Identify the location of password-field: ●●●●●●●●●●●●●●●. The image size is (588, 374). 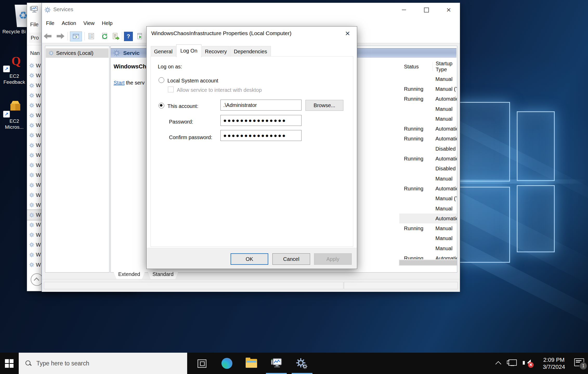
(261, 120).